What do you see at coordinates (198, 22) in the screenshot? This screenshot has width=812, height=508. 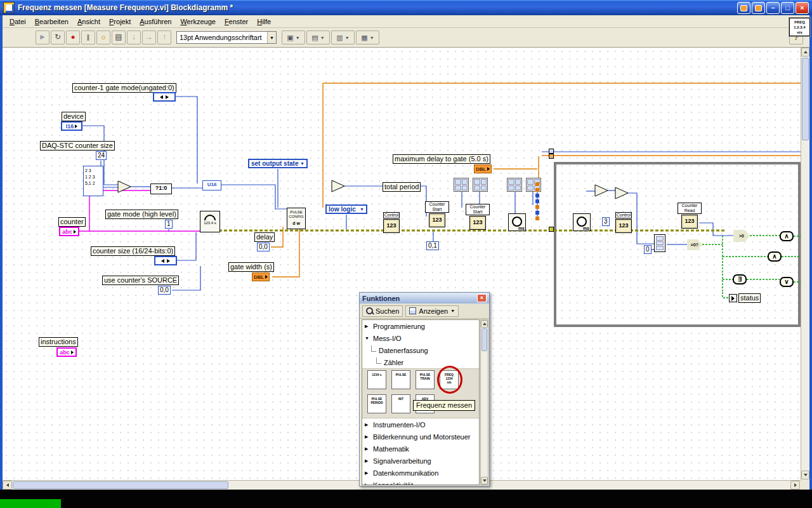 I see `menu-item-werkzeuge: Werkzeuge` at bounding box center [198, 22].